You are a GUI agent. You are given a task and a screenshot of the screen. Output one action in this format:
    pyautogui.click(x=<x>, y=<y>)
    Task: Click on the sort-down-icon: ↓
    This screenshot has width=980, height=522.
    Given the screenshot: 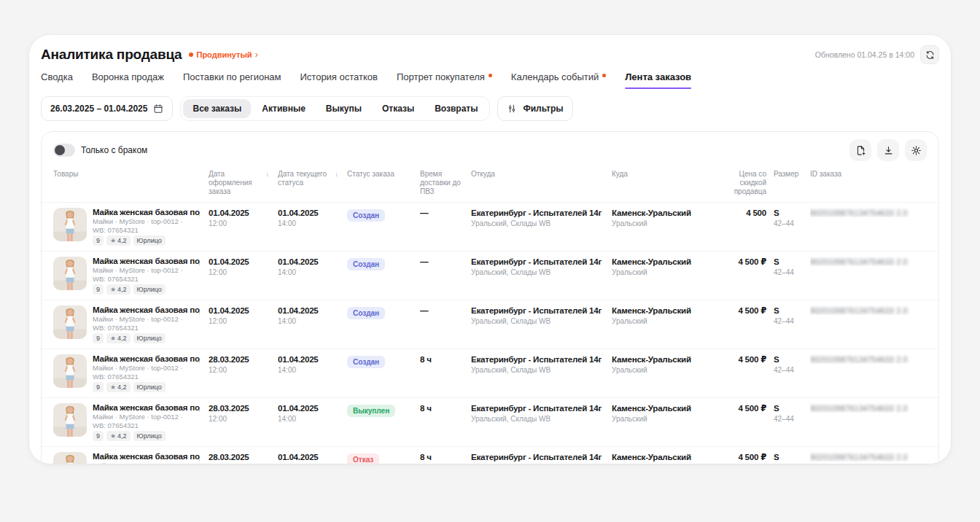 What is the action you would take?
    pyautogui.click(x=337, y=174)
    